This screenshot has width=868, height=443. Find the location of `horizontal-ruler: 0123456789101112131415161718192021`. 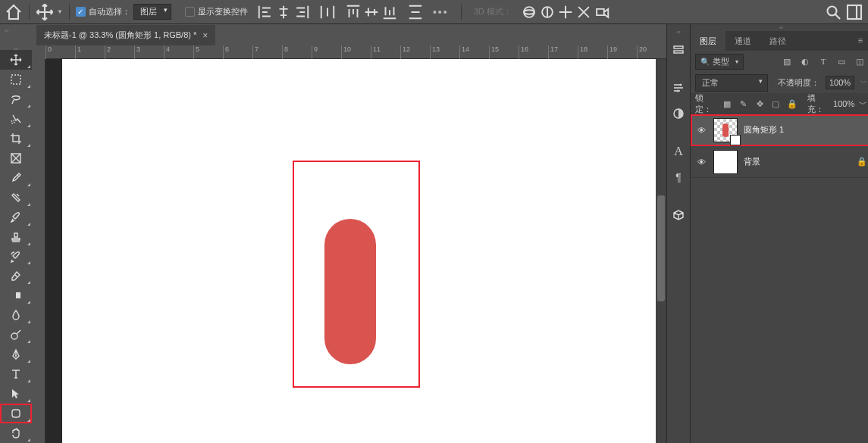

horizontal-ruler: 0123456789101112131415161718192021 is located at coordinates (356, 52).